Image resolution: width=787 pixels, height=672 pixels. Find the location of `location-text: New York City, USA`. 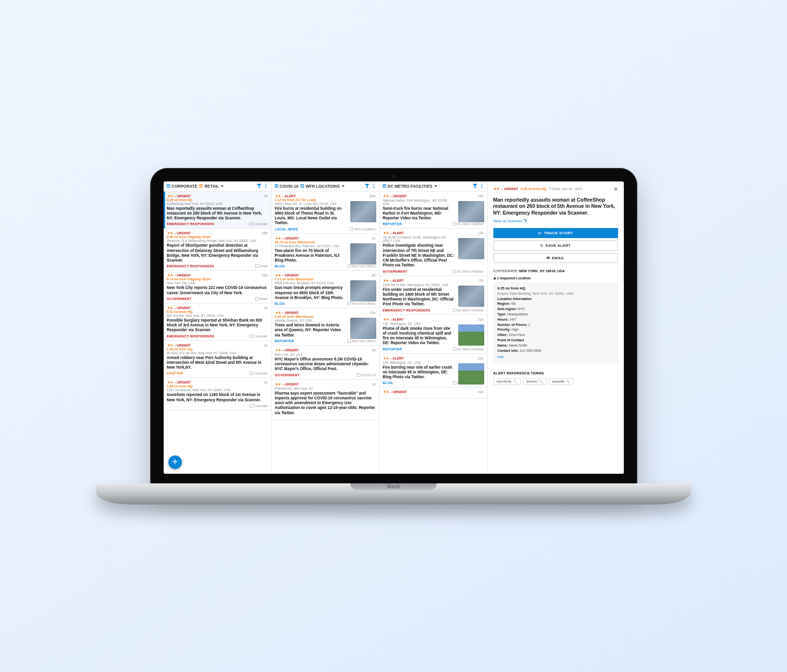

location-text: New York City, USA is located at coordinates (217, 283).